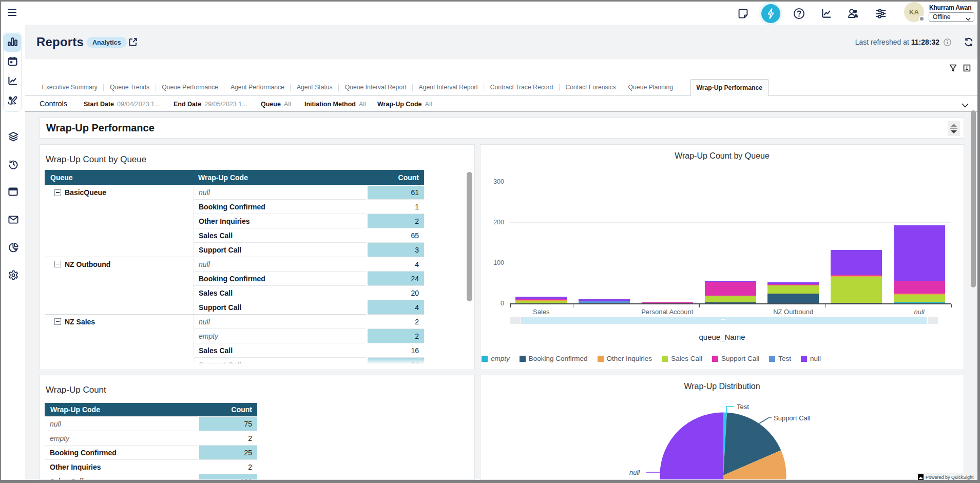 The width and height of the screenshot is (980, 483). I want to click on controls-bar: Controls Start Date09/04/2023 1...End Da…, so click(501, 104).